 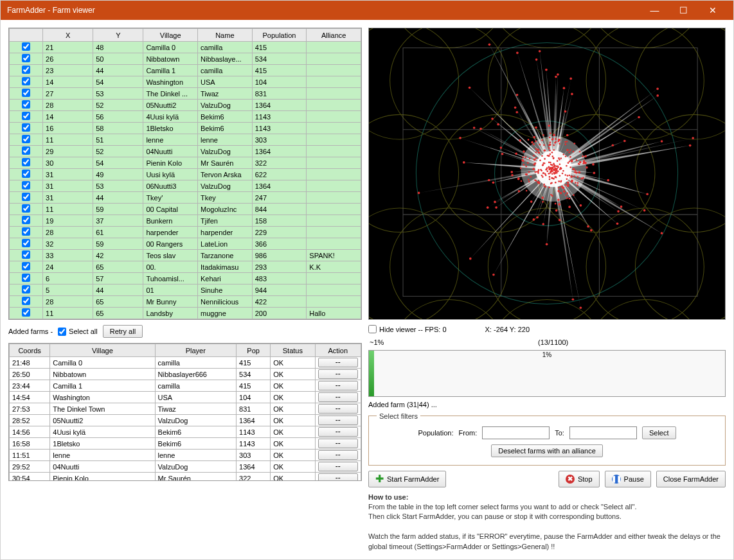 What do you see at coordinates (628, 479) in the screenshot?
I see `pause-button: ❚❚ Pause` at bounding box center [628, 479].